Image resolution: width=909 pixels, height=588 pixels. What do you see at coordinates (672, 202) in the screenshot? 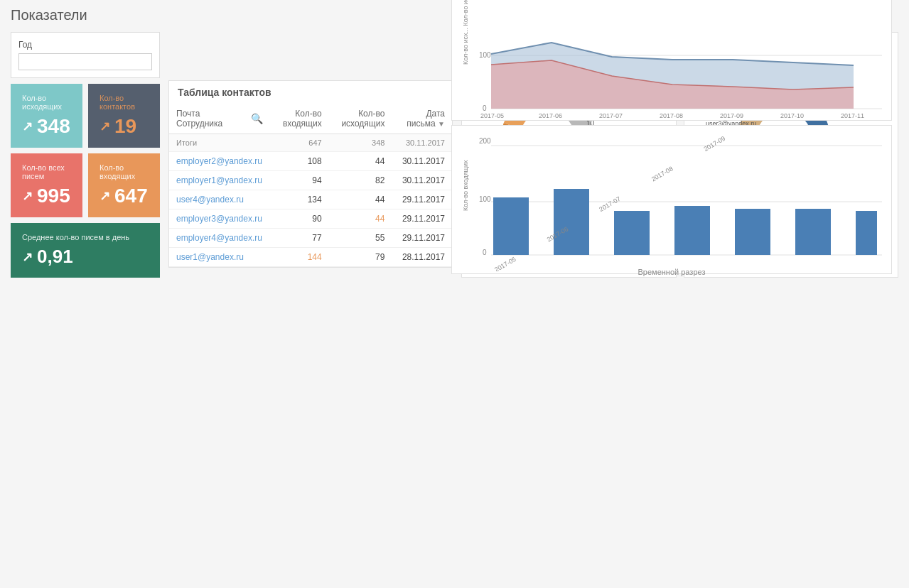
I see `bar-chart-svg: 200 100 0 Кол-во входящих` at bounding box center [672, 202].